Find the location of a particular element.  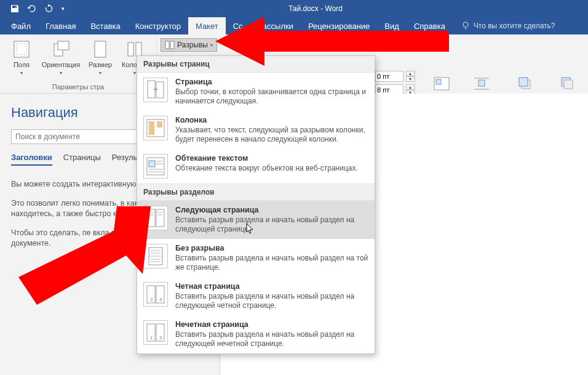

dd-title: Колонка is located at coordinates (272, 120).